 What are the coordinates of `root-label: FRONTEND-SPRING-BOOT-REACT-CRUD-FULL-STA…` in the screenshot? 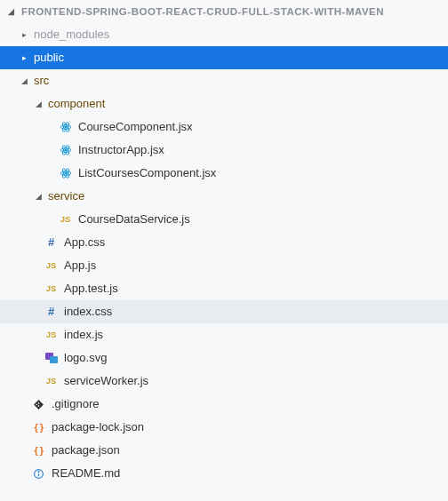 It's located at (203, 12).